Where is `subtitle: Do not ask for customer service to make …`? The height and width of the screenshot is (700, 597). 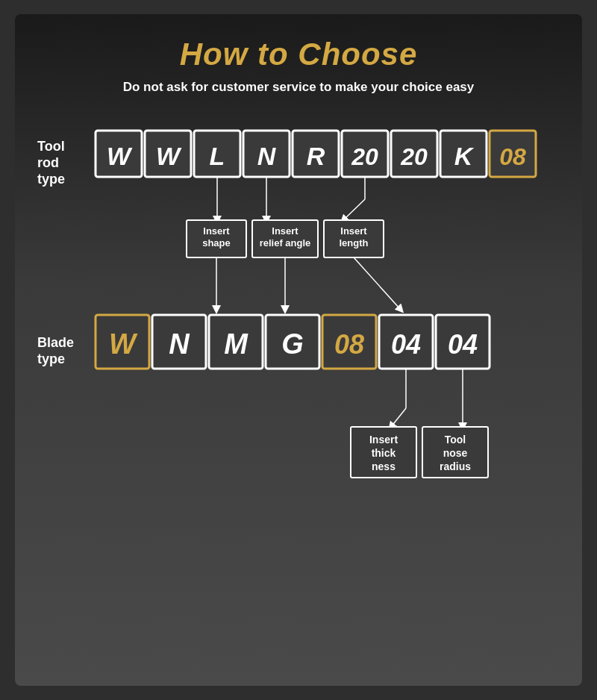 subtitle: Do not ask for customer service to make … is located at coordinates (298, 87).